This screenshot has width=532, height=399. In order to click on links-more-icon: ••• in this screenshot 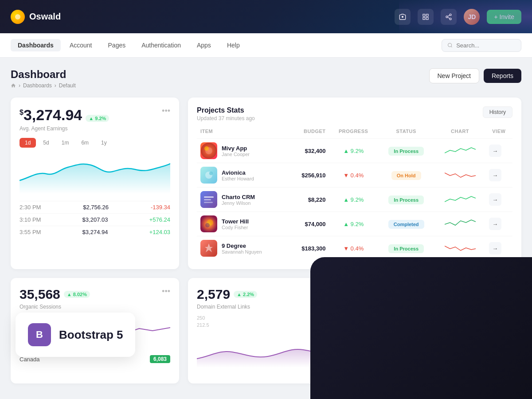, I will do `click(325, 292)`.